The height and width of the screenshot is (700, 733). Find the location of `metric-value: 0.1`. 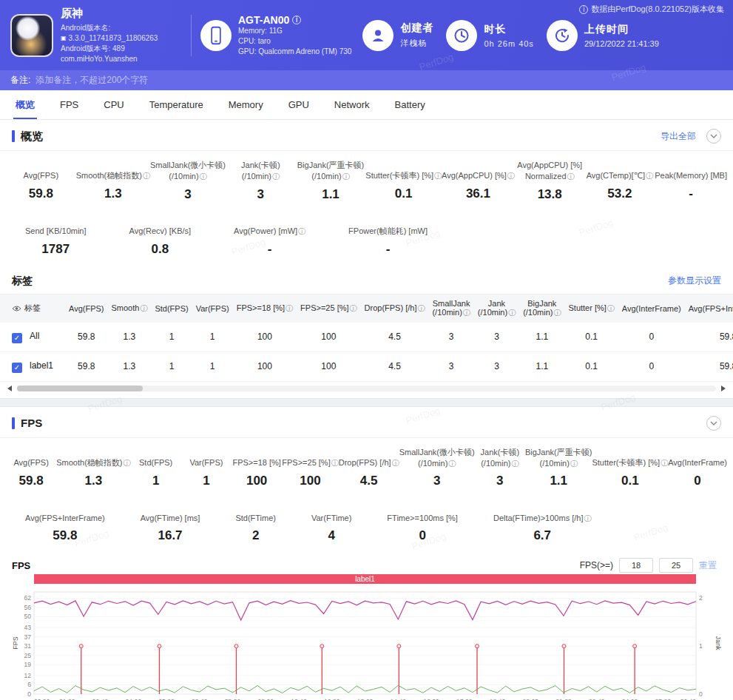

metric-value: 0.1 is located at coordinates (630, 481).